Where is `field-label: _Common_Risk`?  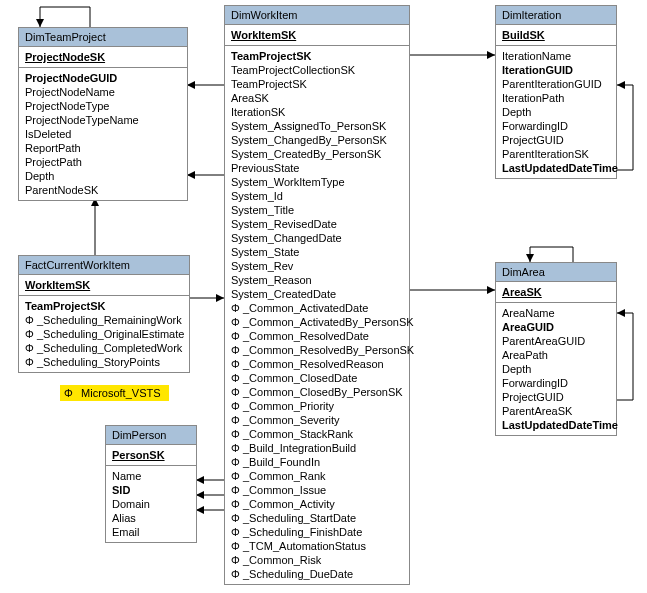 field-label: _Common_Risk is located at coordinates (282, 560).